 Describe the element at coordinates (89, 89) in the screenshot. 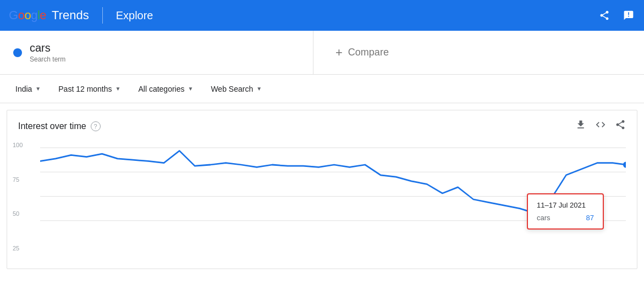

I see `time-range-filter: Past 12 months ▼` at that location.